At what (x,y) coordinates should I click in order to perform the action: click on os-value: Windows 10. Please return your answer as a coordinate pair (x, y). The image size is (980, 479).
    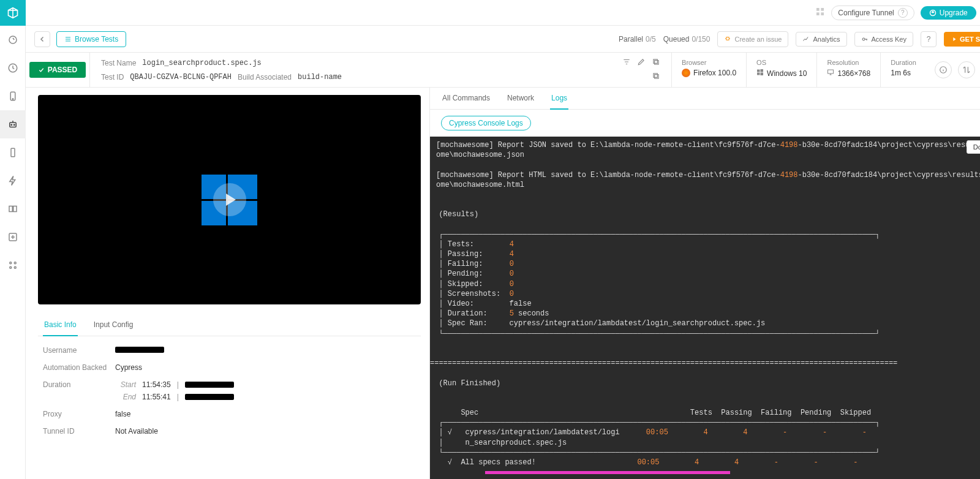
    Looking at the image, I should click on (786, 74).